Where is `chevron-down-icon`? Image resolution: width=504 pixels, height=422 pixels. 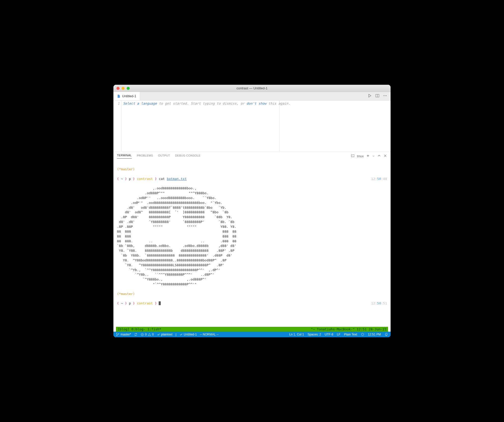
chevron-down-icon is located at coordinates (374, 156).